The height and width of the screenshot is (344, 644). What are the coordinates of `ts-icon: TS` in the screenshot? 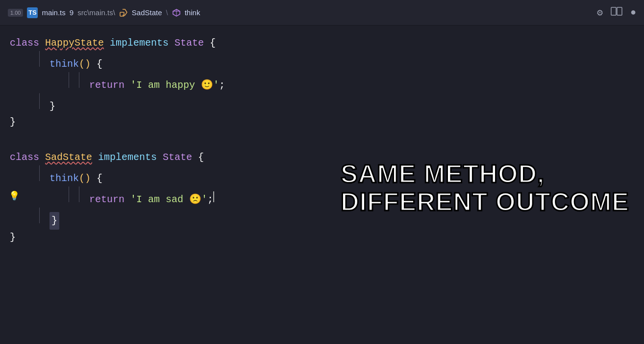 It's located at (32, 13).